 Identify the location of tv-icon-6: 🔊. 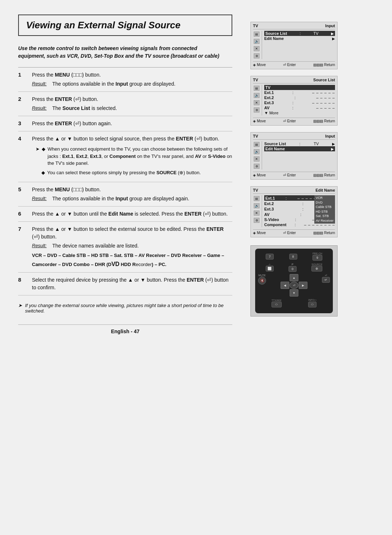
(257, 95).